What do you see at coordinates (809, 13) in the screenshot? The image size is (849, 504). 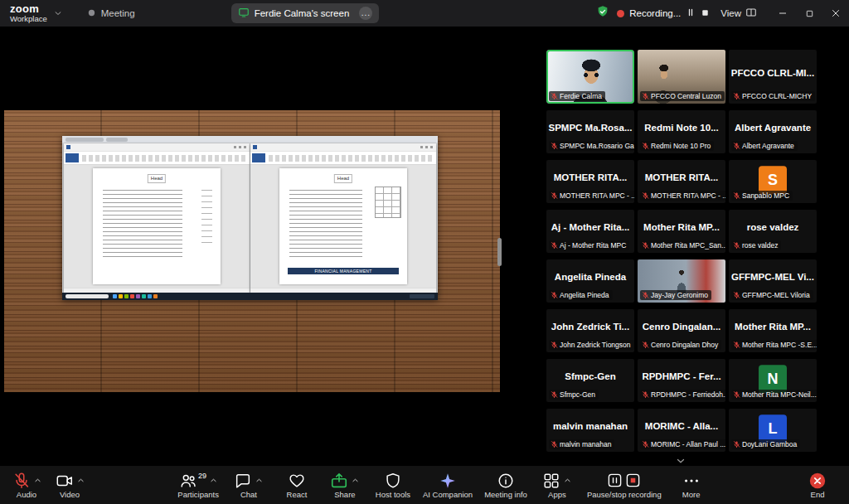 I see `maximize-button` at bounding box center [809, 13].